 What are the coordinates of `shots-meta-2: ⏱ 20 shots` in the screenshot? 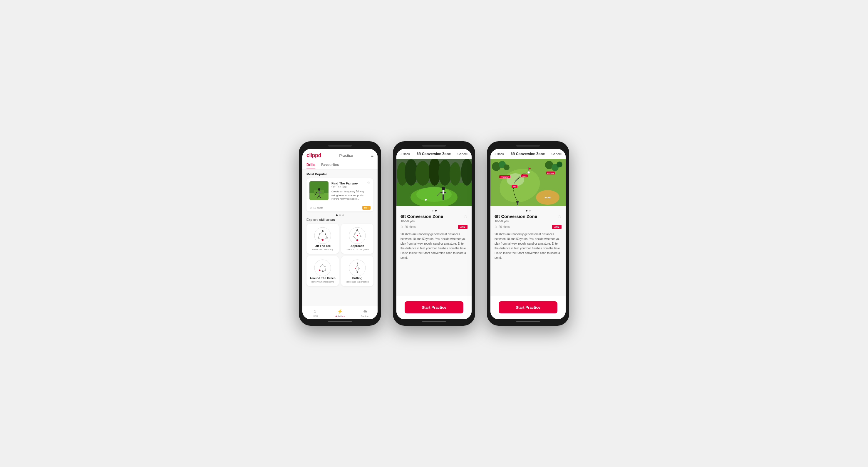 It's located at (408, 227).